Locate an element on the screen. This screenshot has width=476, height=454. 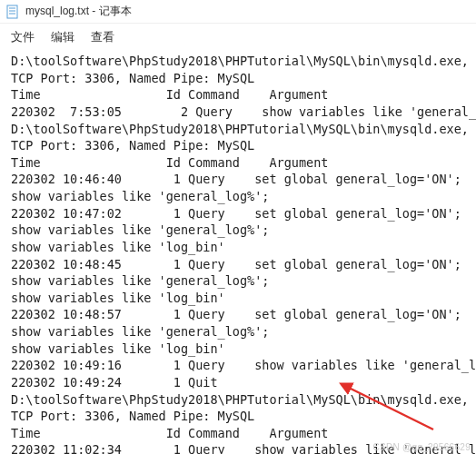
log-line: 220302 10:49:16 1 Query show variables l… is located at coordinates (243, 365).